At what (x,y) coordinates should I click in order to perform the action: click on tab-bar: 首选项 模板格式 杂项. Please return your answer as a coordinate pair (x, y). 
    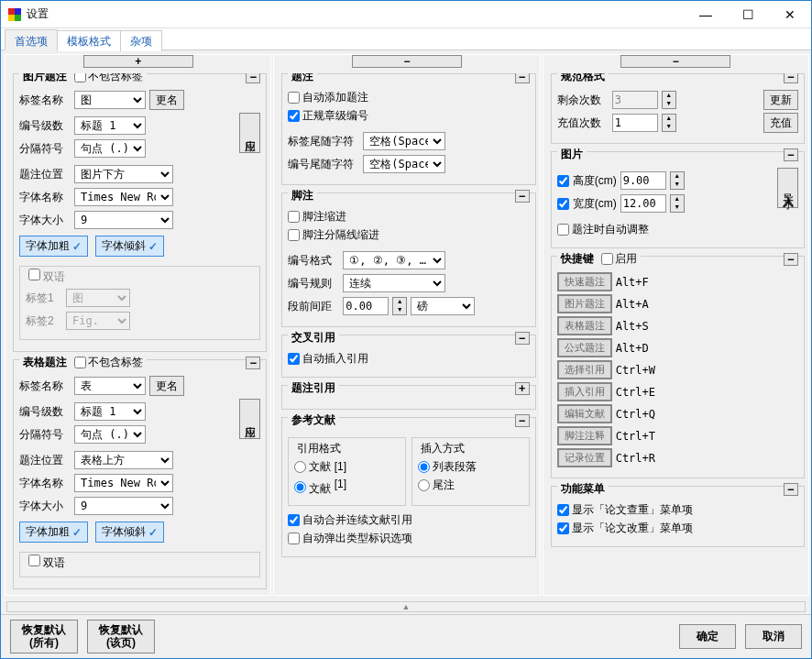
    Looking at the image, I should click on (406, 39).